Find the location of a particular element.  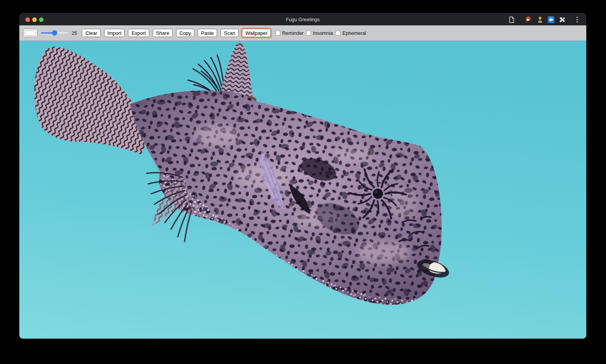

reminder-label: Reminder is located at coordinates (293, 33).